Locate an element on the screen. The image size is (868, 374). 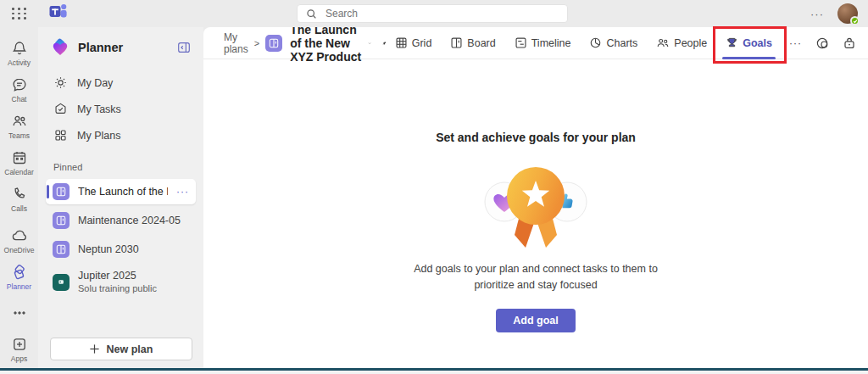
planner-icon is located at coordinates (19, 272).